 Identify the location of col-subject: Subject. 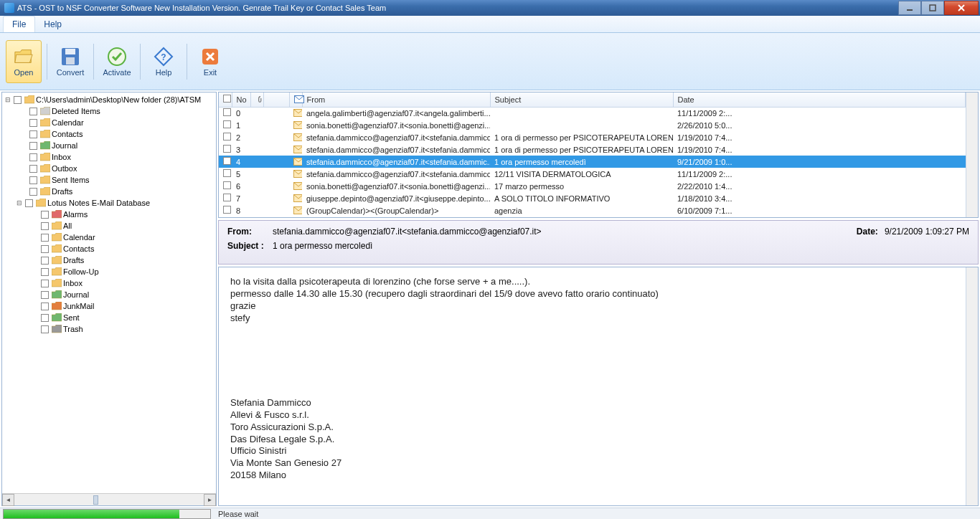
(581, 100).